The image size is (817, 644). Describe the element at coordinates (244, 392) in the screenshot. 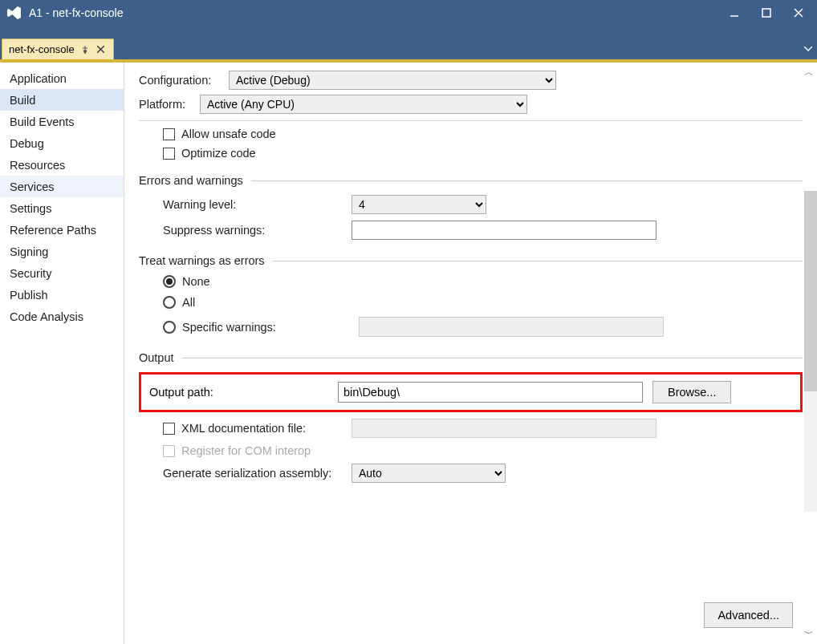

I see `output-path-label: Output path:` at that location.